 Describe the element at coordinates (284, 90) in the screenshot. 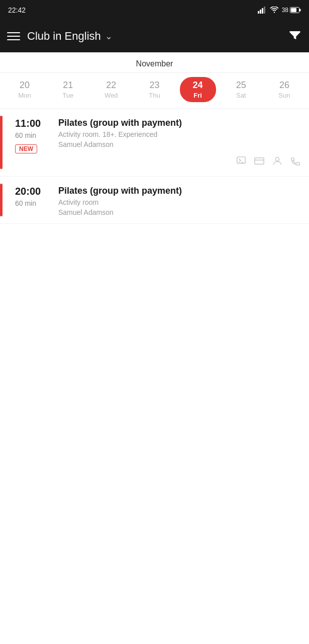

I see `day-item-sun: 26 Sun` at that location.